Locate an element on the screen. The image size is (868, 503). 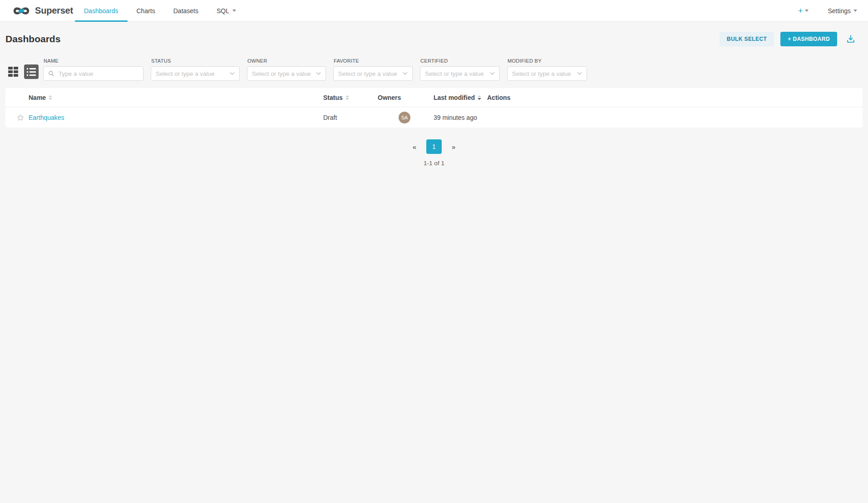
filter-owner: OWNER Select or type a value is located at coordinates (286, 69).